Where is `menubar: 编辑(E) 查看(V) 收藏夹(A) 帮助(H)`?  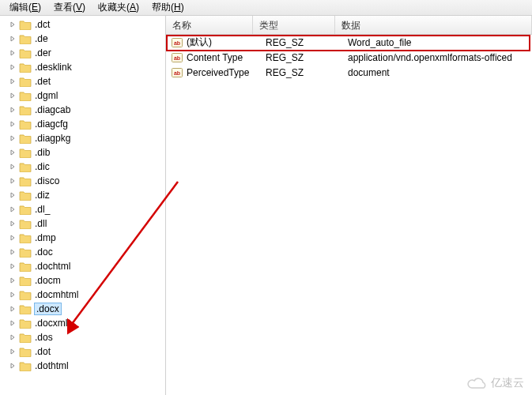
menubar: 编辑(E) 查看(V) 收藏夹(A) 帮助(H) is located at coordinates (266, 8).